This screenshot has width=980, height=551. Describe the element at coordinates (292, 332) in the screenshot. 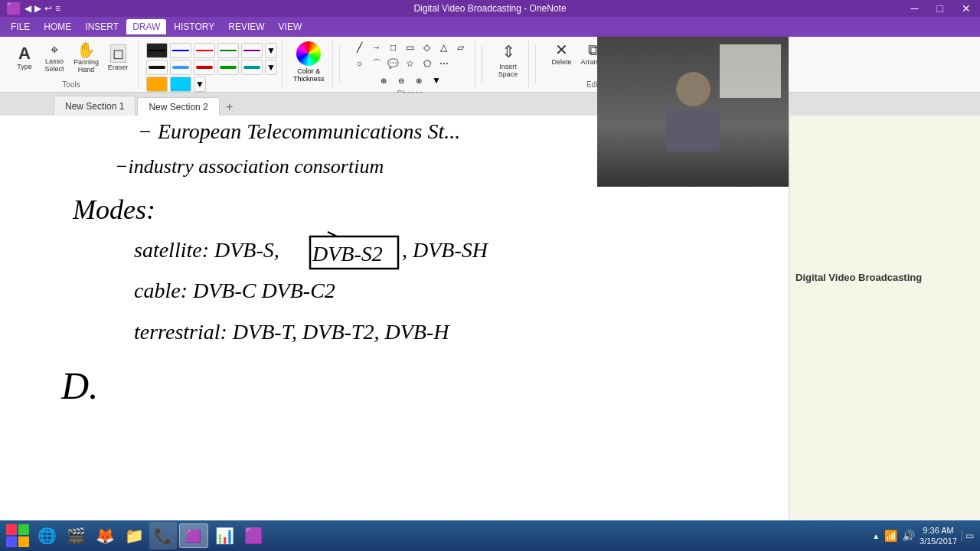

I see `svg-text:terrestrial: DVB-T, DVB-T2, DV: terrestrial: DVB-T, DVB-T2, DVB-H` at that location.